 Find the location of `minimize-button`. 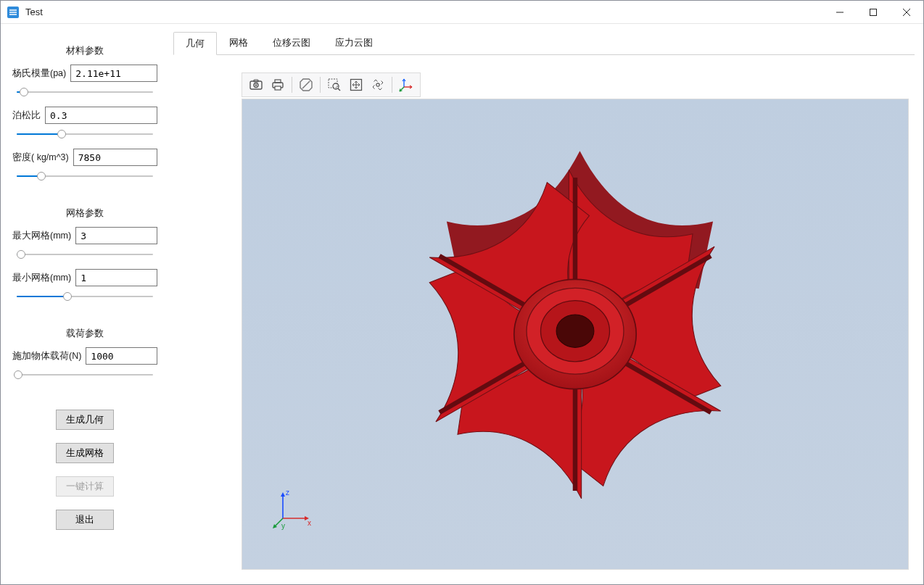

minimize-button is located at coordinates (840, 12).